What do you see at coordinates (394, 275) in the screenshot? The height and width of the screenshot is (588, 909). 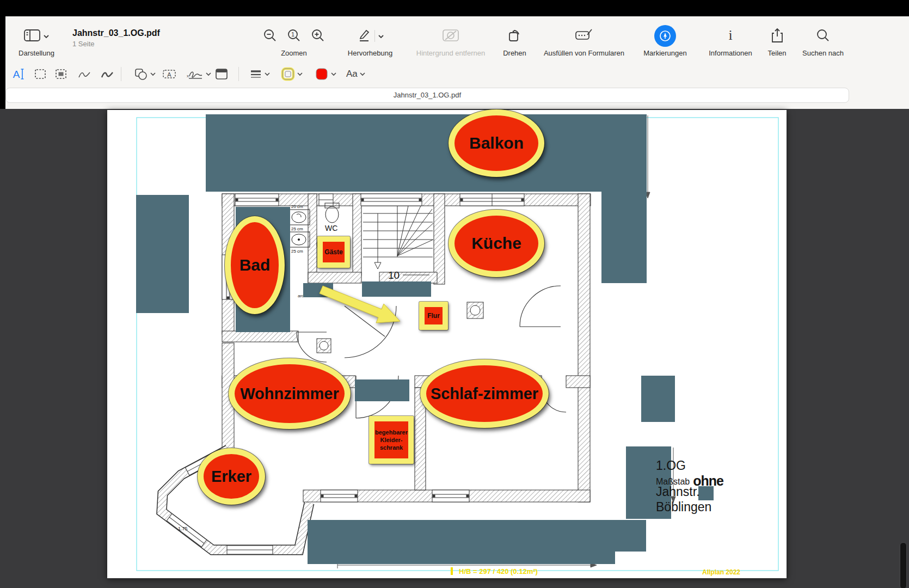 I see `stairs-count-label: 10` at bounding box center [394, 275].